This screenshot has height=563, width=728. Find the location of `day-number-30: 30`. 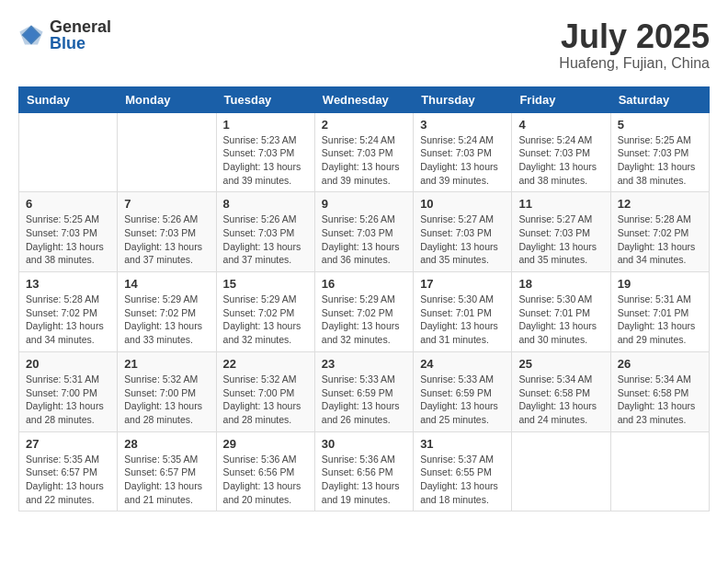

day-number-30: 30 is located at coordinates (364, 443).